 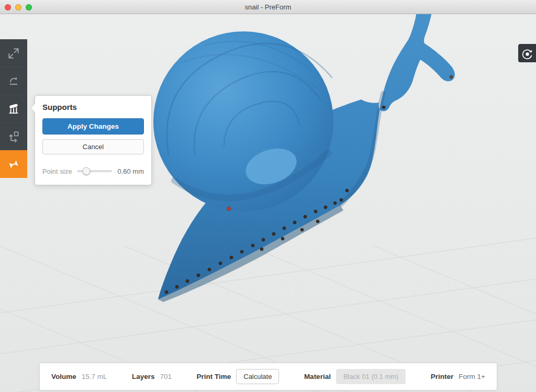 What do you see at coordinates (458, 377) in the screenshot?
I see `stat-printer: Printer Form 1+` at bounding box center [458, 377].